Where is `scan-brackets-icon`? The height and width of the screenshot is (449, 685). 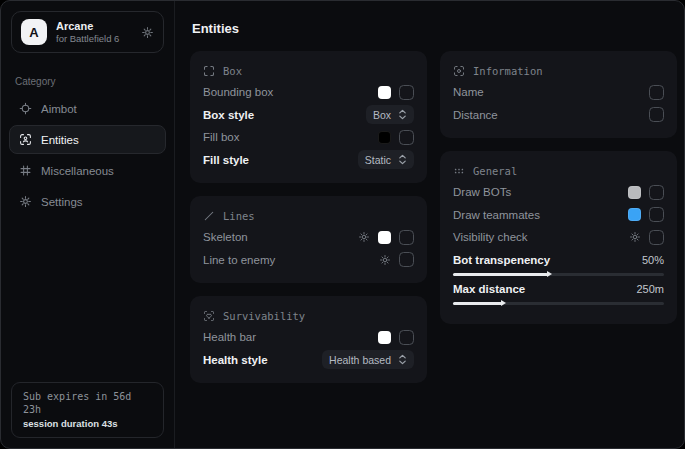
scan-brackets-icon is located at coordinates (209, 71).